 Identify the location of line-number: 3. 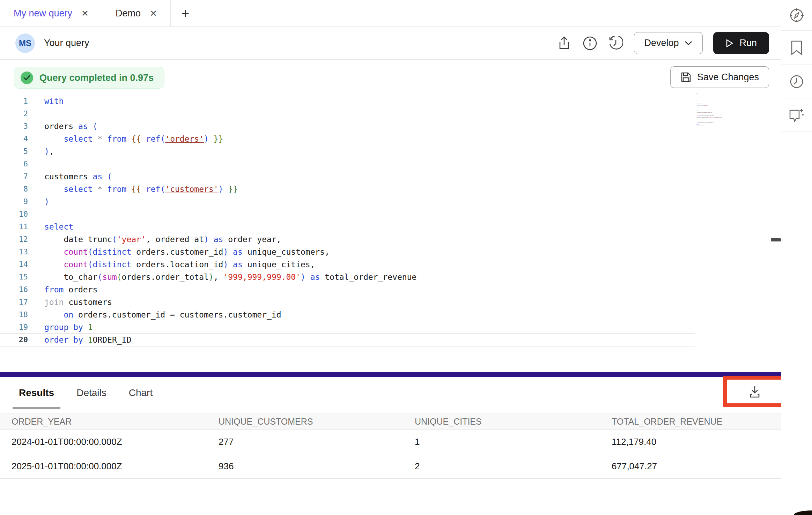
(14, 126).